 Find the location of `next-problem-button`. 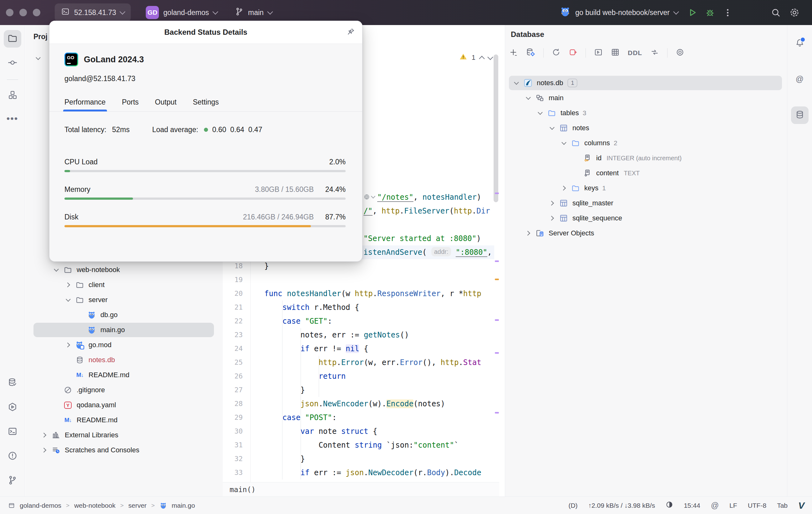

next-problem-button is located at coordinates (490, 57).